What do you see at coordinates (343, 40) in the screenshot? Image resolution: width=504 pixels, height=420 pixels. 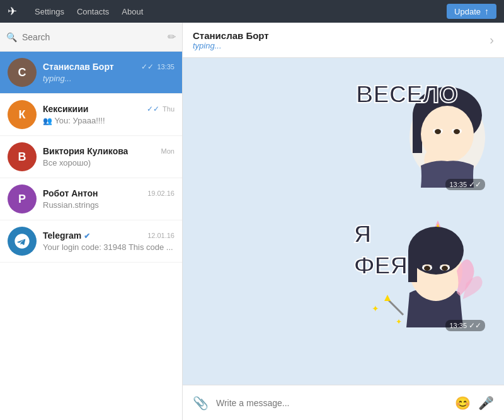 I see `chat-header-bar: Станислав Борт typing... ›` at bounding box center [343, 40].